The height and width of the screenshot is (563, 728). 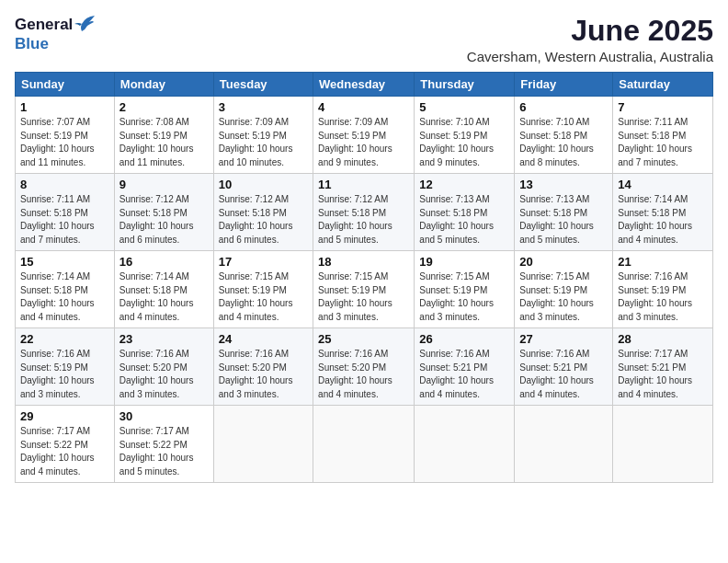 What do you see at coordinates (164, 339) in the screenshot?
I see `day-number: 23` at bounding box center [164, 339].